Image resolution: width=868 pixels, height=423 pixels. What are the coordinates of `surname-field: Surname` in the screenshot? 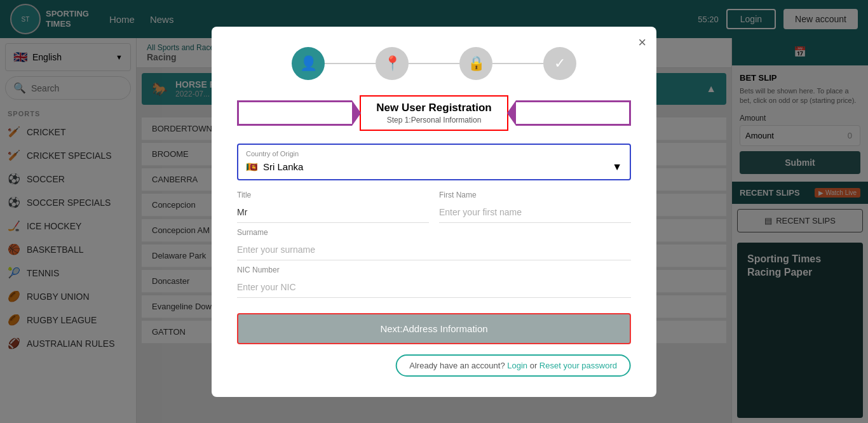 It's located at (434, 244).